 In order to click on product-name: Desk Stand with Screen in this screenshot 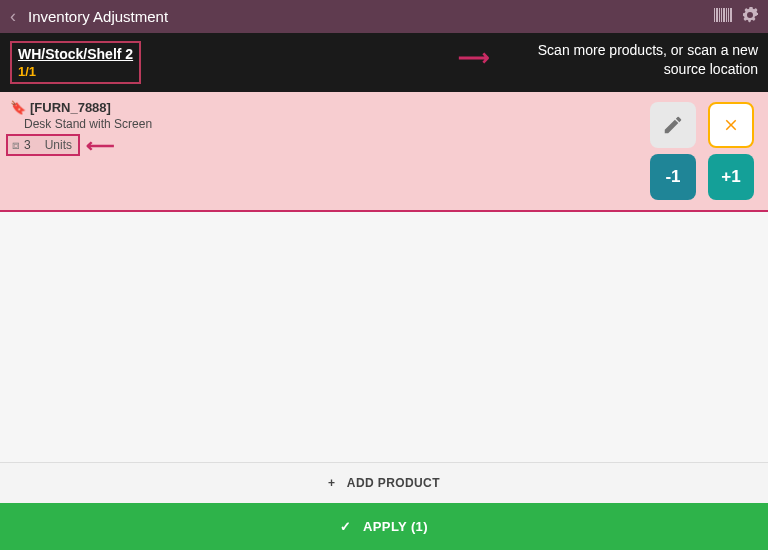, I will do `click(79, 124)`.